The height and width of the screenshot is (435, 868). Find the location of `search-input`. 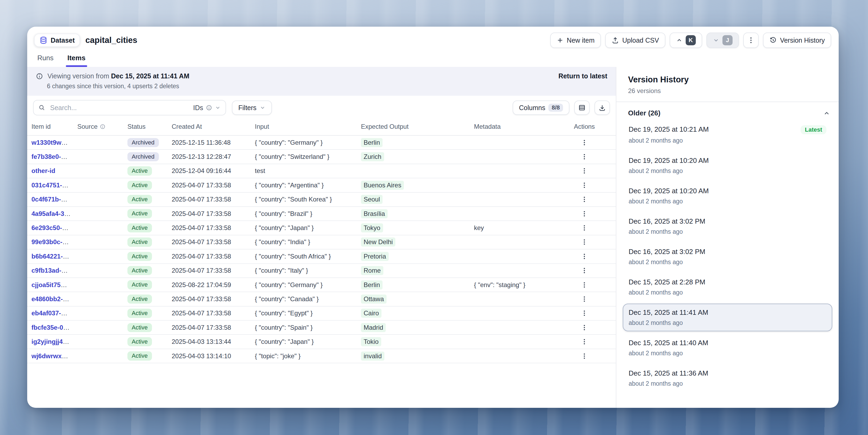

search-input is located at coordinates (119, 108).